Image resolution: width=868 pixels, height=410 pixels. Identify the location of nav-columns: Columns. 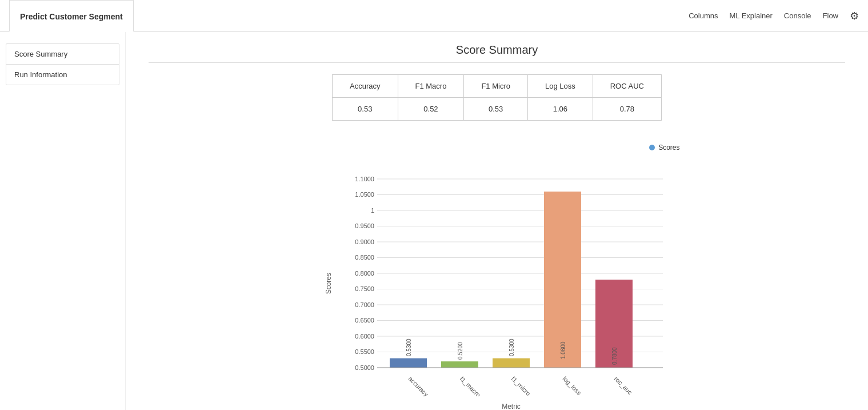
(703, 16).